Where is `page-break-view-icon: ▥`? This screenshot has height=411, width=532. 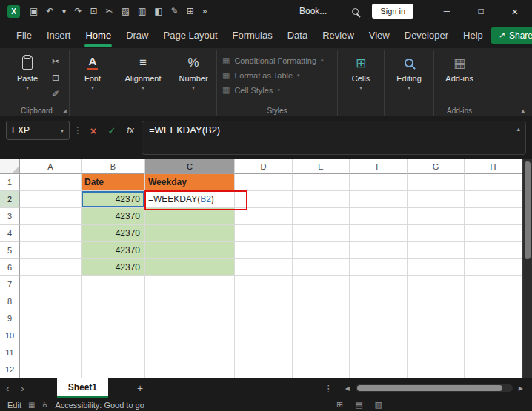
page-break-view-icon: ▥ is located at coordinates (379, 404).